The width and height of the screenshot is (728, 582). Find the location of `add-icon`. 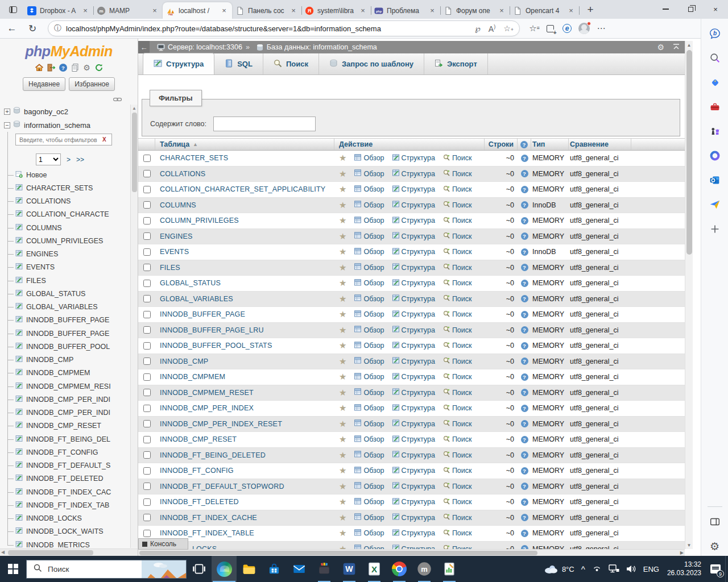

add-icon is located at coordinates (715, 229).